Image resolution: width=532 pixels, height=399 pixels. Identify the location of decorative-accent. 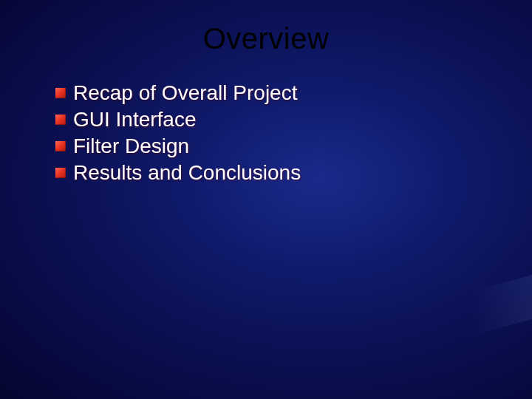
(502, 303).